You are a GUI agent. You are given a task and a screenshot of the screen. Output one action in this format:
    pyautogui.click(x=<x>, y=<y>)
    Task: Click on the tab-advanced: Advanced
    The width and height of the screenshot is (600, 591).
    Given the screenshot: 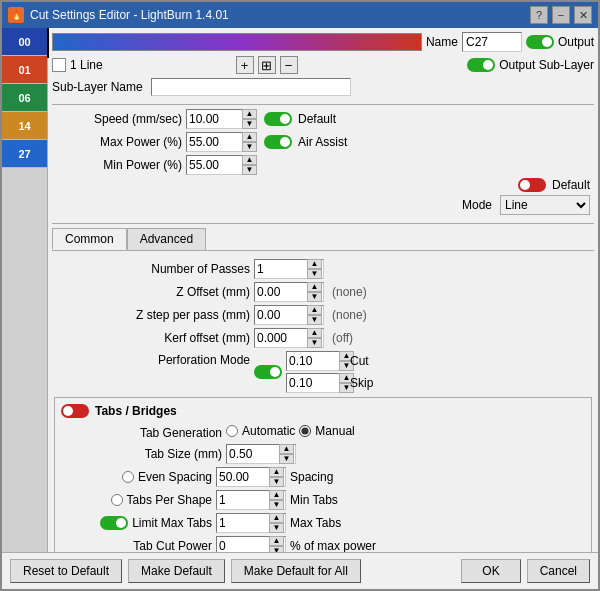 What is the action you would take?
    pyautogui.click(x=166, y=239)
    